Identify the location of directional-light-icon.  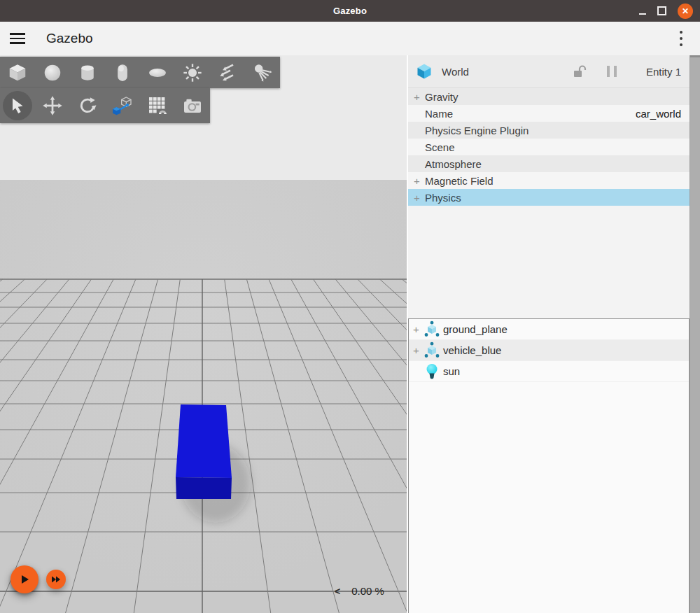
(227, 73).